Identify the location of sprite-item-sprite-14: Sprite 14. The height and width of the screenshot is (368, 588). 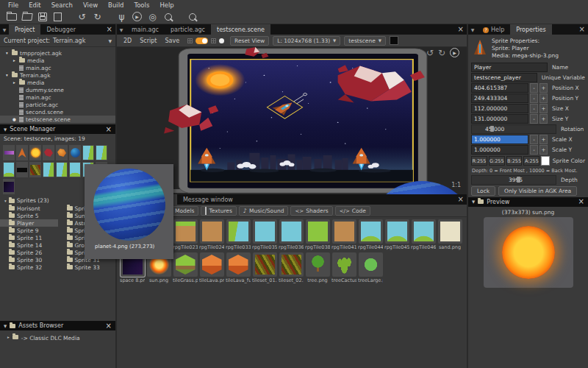
(29, 245).